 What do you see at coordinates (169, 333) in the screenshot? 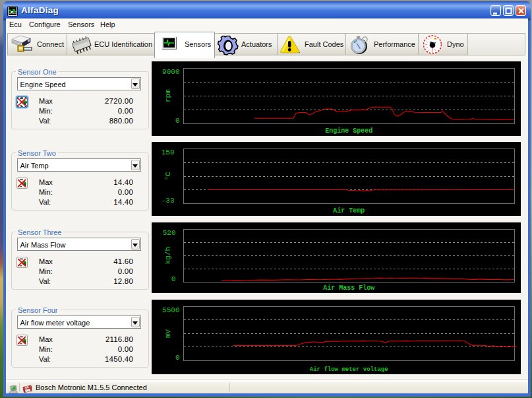
I see `svg-text: mV` at bounding box center [169, 333].